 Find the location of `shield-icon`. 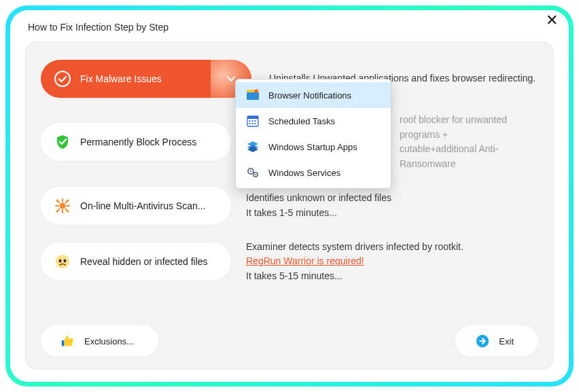

shield-icon is located at coordinates (63, 142).